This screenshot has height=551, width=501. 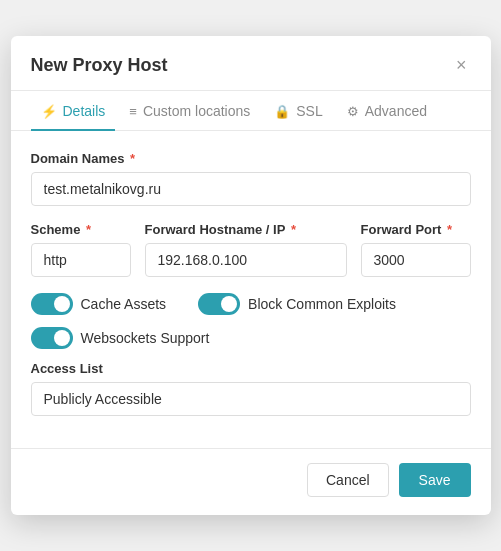 I want to click on cache-assets-toggle, so click(x=52, y=304).